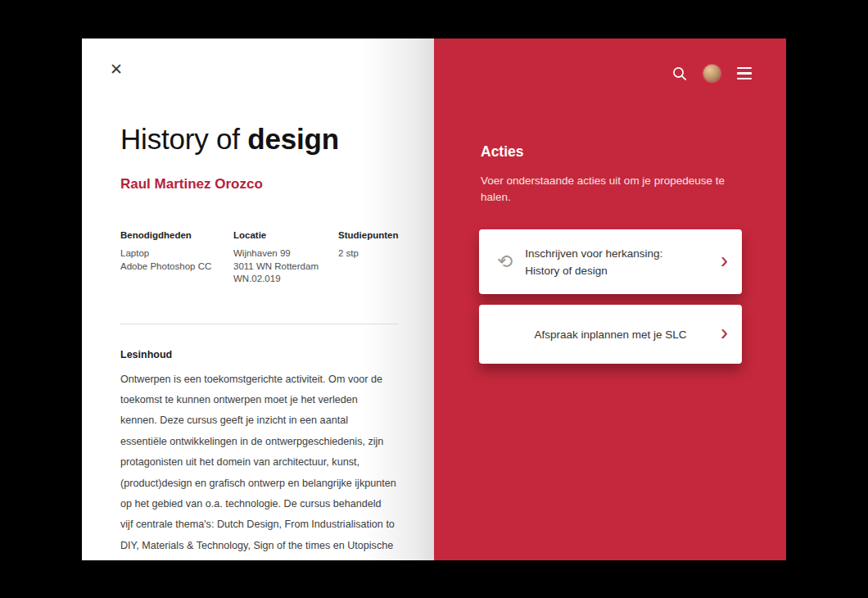  I want to click on retry-icon: ⟲, so click(504, 262).